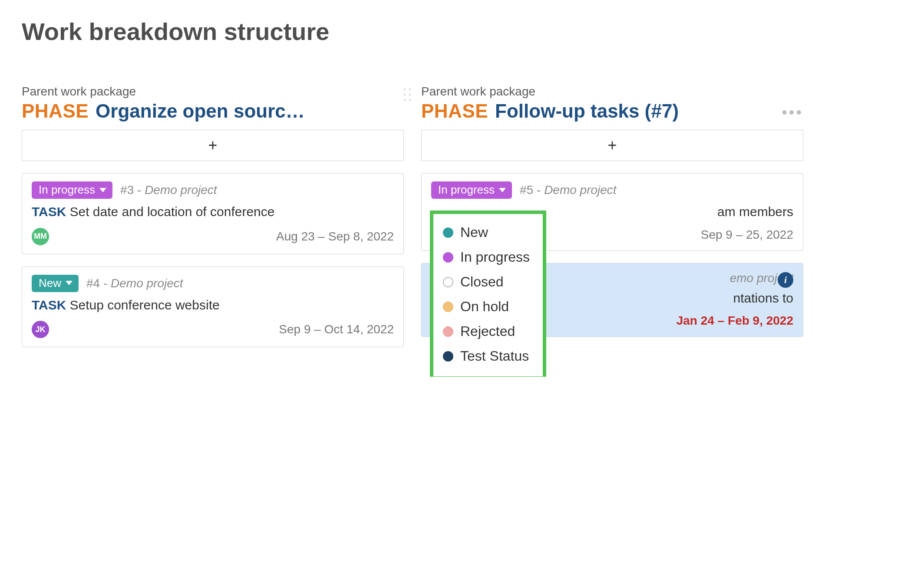 The height and width of the screenshot is (579, 924). What do you see at coordinates (200, 111) in the screenshot?
I see `column-title: Organize open sourc…` at bounding box center [200, 111].